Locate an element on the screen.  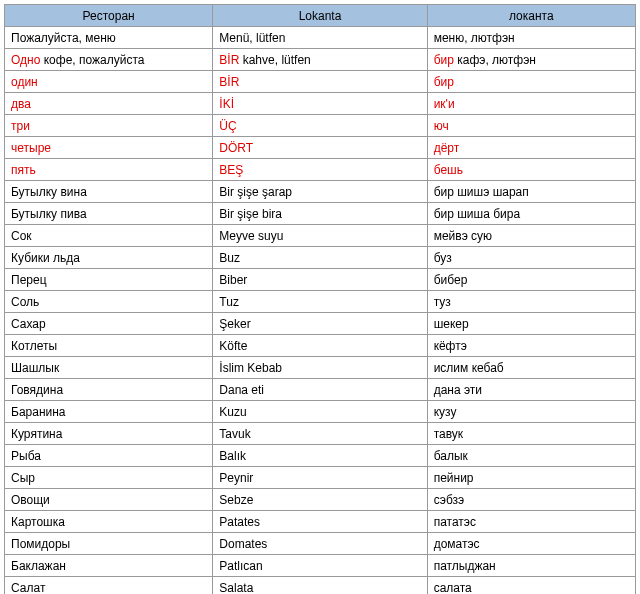
cell-translit: кёфтэ is located at coordinates (531, 346).